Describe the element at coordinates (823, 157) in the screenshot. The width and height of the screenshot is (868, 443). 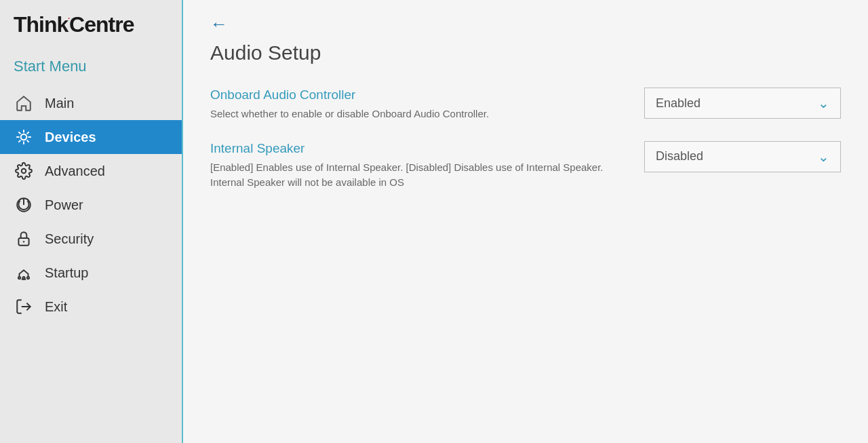
I see `chevron-down-icon-2: ⌄` at that location.